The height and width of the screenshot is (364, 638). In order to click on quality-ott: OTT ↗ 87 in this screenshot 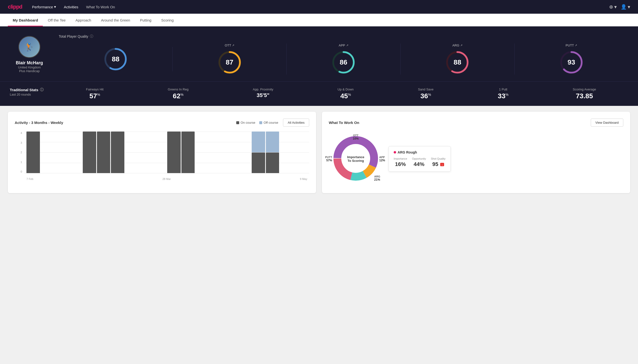, I will do `click(230, 59)`.